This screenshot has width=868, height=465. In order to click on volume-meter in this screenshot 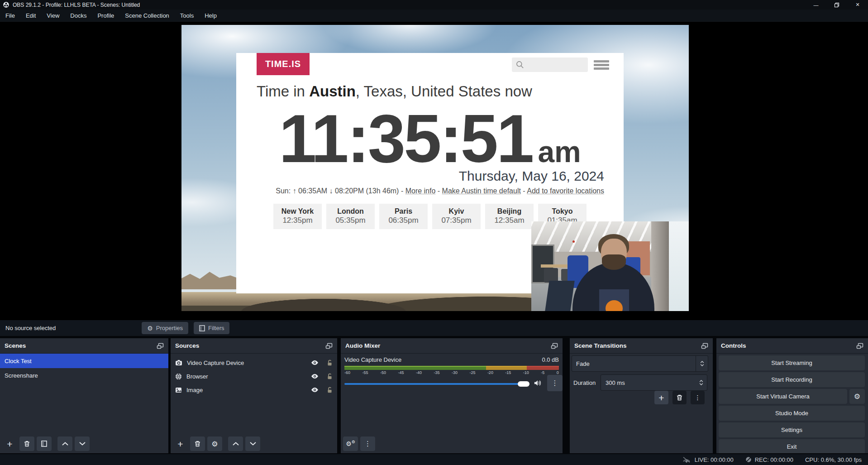, I will do `click(452, 368)`.